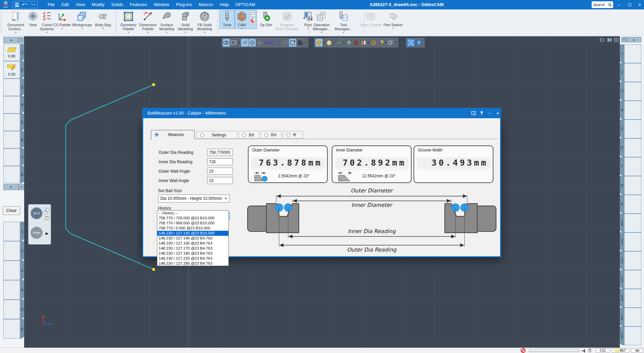 The height and width of the screenshot is (353, 644). What do you see at coordinates (47, 23) in the screenshot?
I see `coord-systems-button: CoordSystems ▾` at bounding box center [47, 23].